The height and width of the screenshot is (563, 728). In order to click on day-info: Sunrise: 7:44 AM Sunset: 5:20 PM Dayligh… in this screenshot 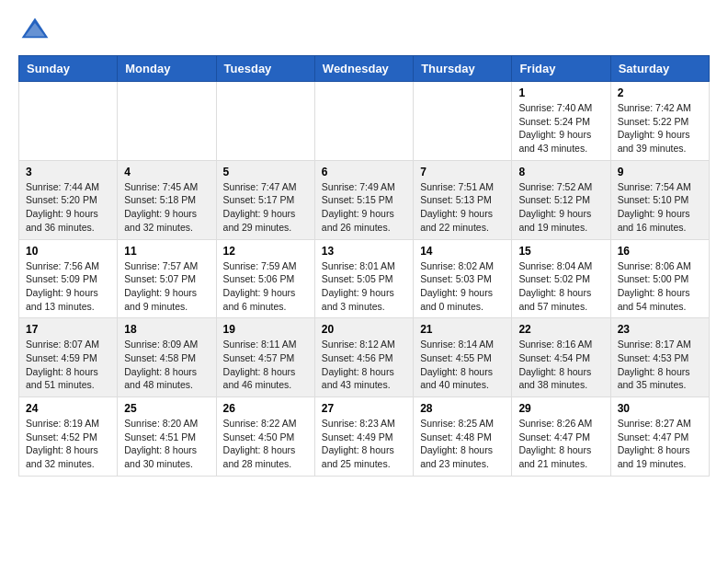, I will do `click(68, 208)`.